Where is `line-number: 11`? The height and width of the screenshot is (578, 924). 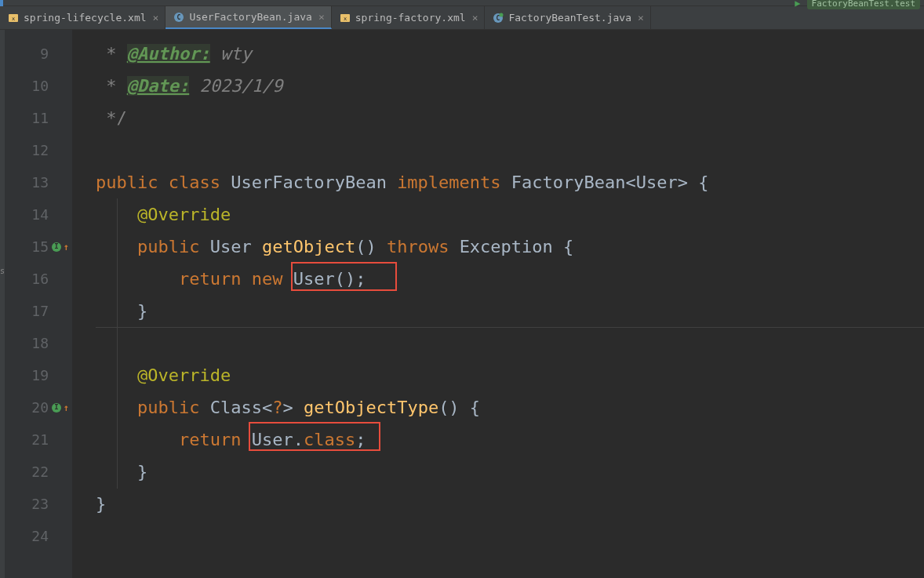
line-number: 11 is located at coordinates (38, 118).